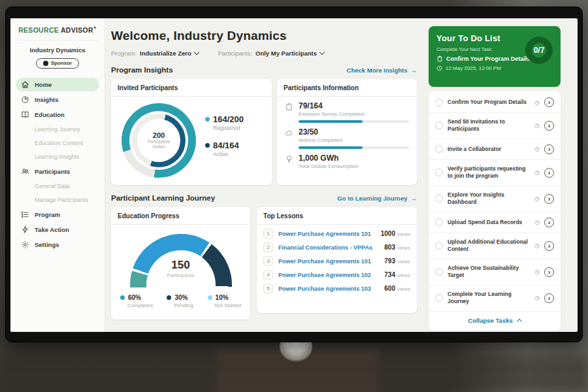 The width and height of the screenshot is (588, 392). I want to click on stat-actions-completed: 23/50 Actions Completed, so click(347, 133).